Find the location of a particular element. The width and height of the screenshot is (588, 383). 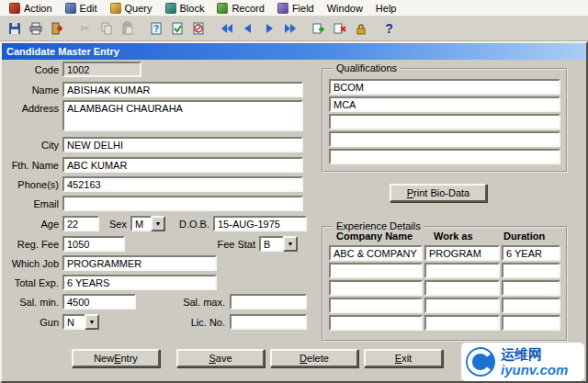

menu-edit: Edit is located at coordinates (81, 7).